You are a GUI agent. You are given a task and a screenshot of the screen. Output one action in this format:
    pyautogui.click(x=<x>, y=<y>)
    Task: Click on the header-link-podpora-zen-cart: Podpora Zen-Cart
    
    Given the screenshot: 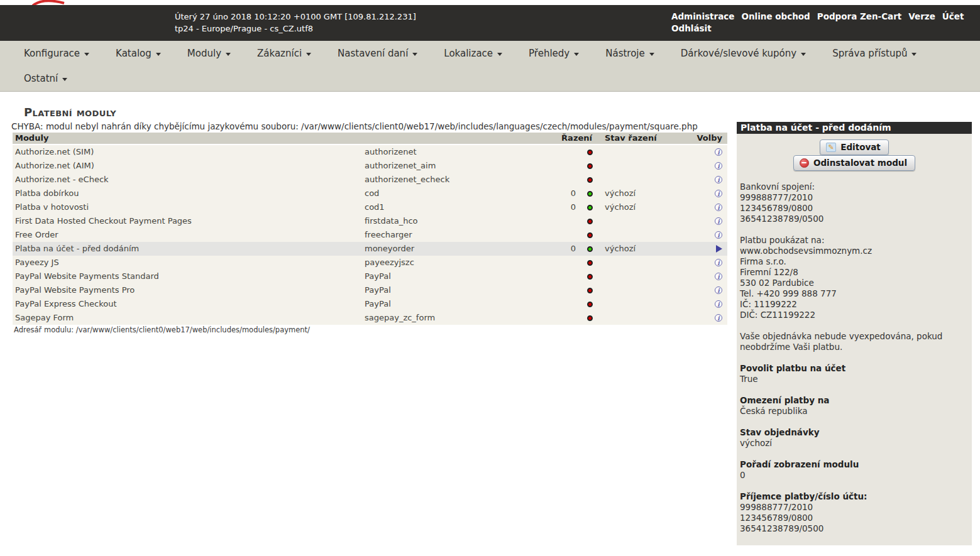 What is the action you would take?
    pyautogui.click(x=860, y=16)
    